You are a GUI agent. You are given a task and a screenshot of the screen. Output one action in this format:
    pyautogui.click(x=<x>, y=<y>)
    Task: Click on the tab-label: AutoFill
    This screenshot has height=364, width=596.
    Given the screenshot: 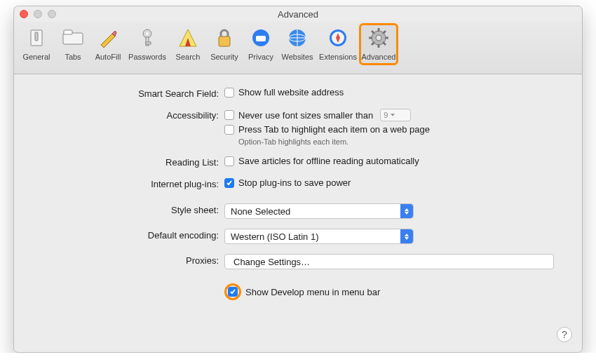 What is the action you would take?
    pyautogui.click(x=108, y=57)
    